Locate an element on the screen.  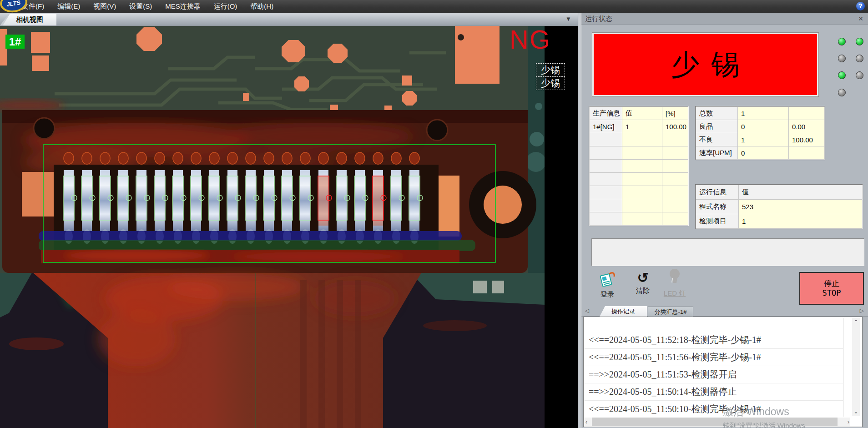
tab-scroll-left-icon: ◁ is located at coordinates (587, 311).